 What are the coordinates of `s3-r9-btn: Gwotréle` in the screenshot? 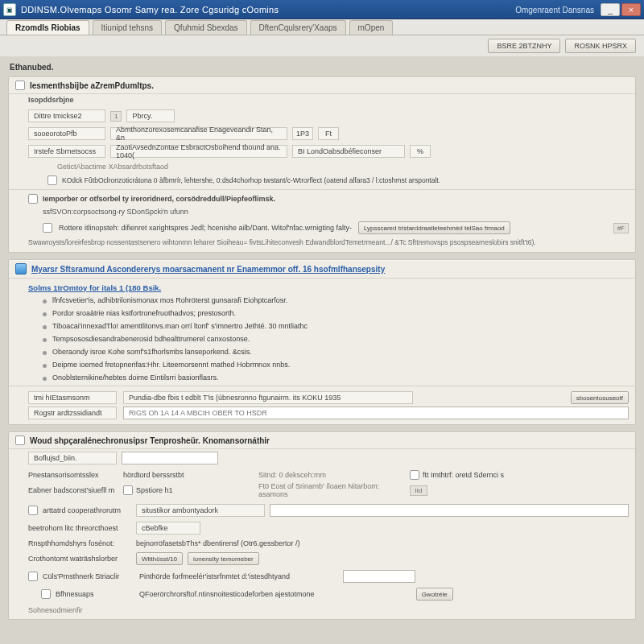 It's located at (435, 594).